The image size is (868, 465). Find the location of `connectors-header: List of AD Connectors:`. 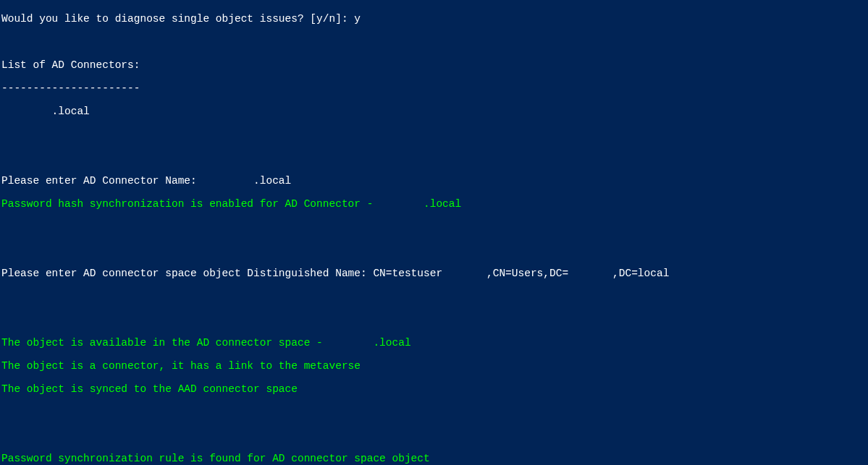

connectors-header: List of AD Connectors: is located at coordinates (434, 65).